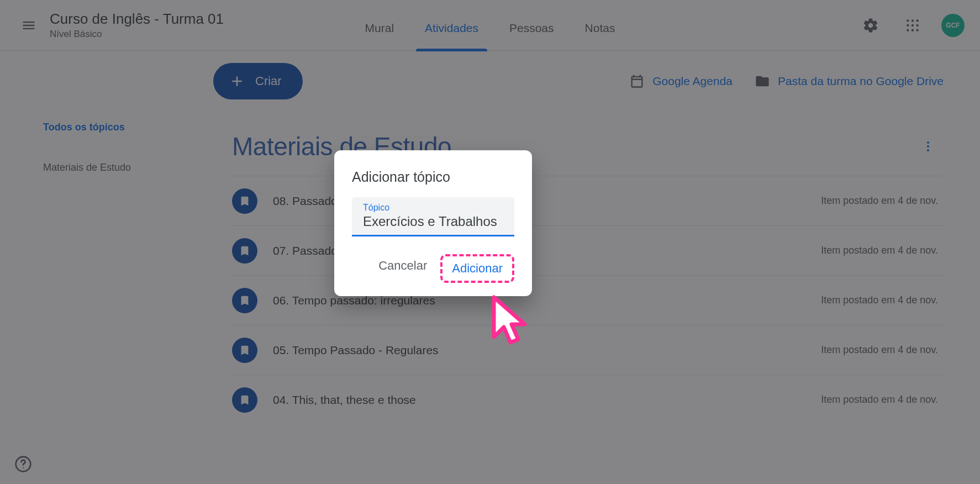 The height and width of the screenshot is (484, 980). What do you see at coordinates (433, 269) in the screenshot?
I see `dialog-actions: Cancelar Adicionar` at bounding box center [433, 269].